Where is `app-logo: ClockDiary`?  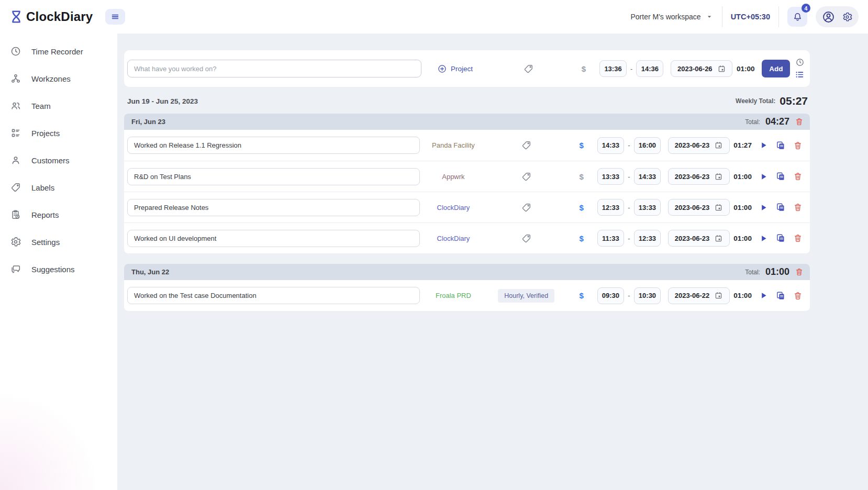
app-logo: ClockDiary is located at coordinates (50, 17).